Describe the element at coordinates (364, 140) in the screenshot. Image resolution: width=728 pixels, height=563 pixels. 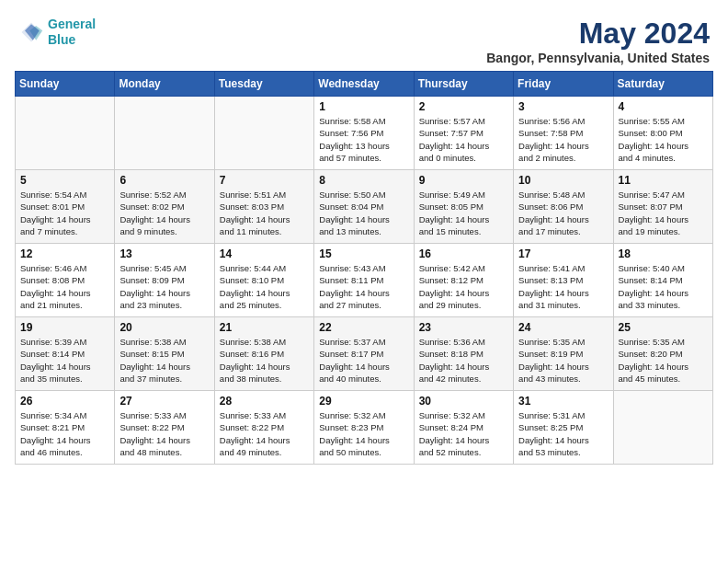
I see `day-info: Sunrise: 5:58 AMSunset: 7:56 PMDaylight:…` at that location.